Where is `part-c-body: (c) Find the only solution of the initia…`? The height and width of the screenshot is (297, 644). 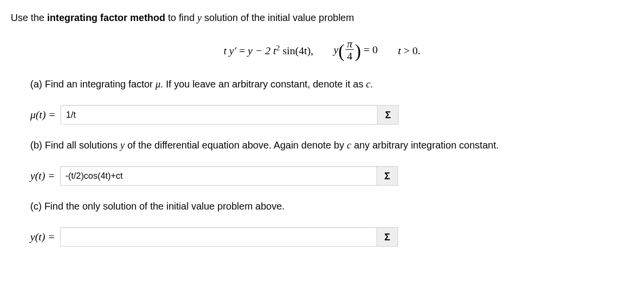
part-c-body: (c) Find the only solution of the initia… is located at coordinates (157, 206).